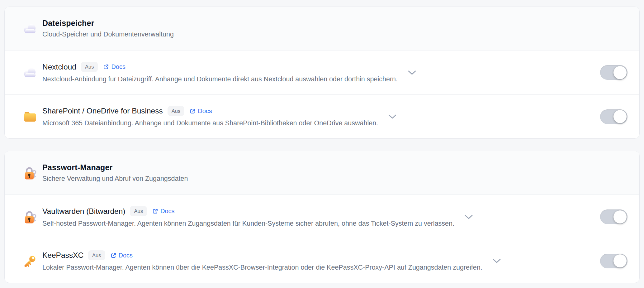  What do you see at coordinates (59, 67) in the screenshot?
I see `integration-name: Nextcloud` at bounding box center [59, 67].